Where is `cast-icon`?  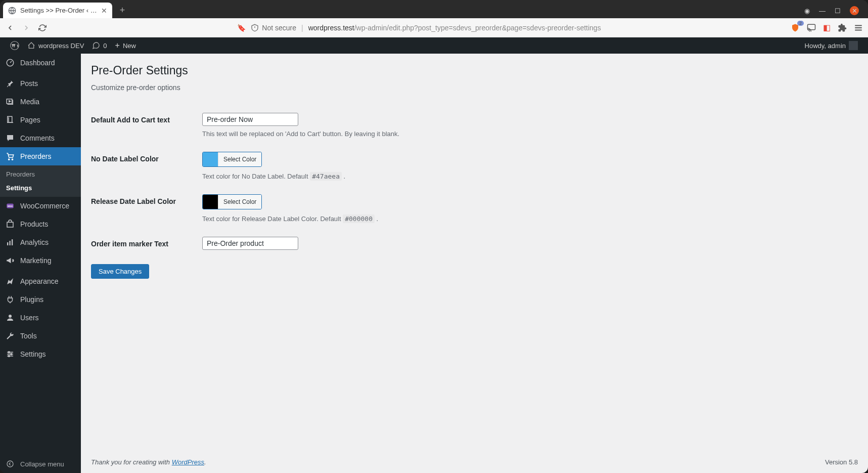 cast-icon is located at coordinates (811, 28).